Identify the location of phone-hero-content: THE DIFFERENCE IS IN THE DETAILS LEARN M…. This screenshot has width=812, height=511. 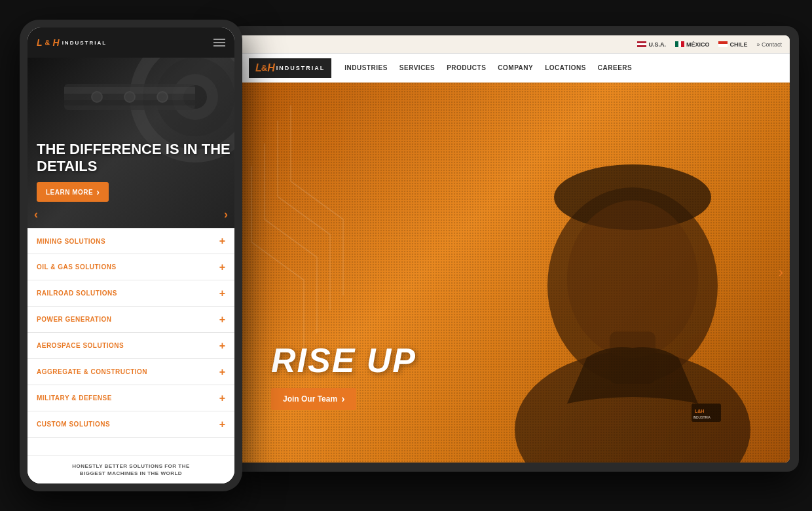
(136, 172).